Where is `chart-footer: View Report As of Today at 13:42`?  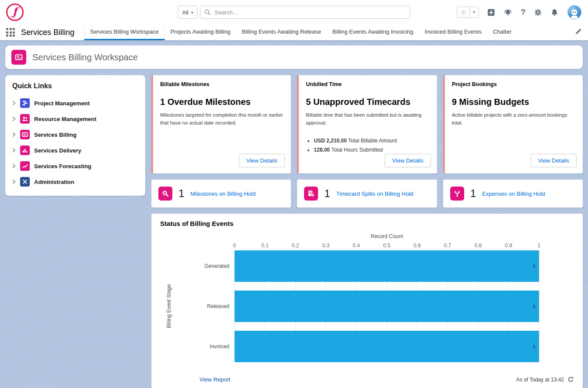
chart-footer: View Report As of Today at 13:42 is located at coordinates (367, 377).